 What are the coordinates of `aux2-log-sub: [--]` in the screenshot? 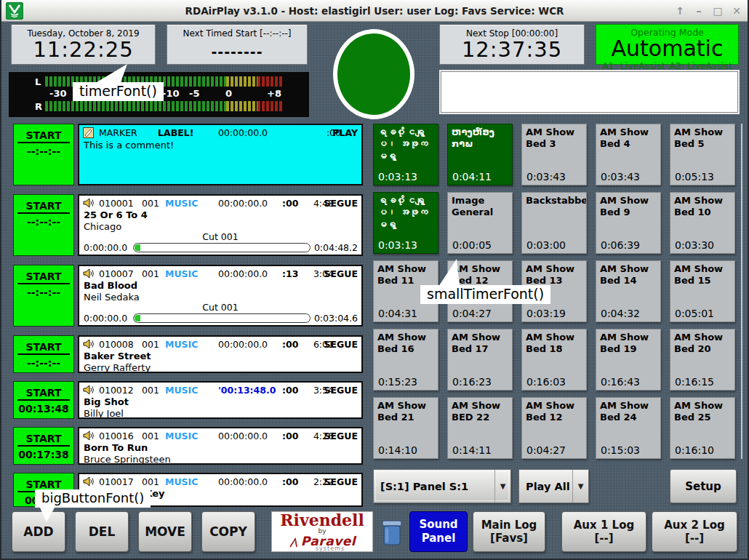 It's located at (694, 538).